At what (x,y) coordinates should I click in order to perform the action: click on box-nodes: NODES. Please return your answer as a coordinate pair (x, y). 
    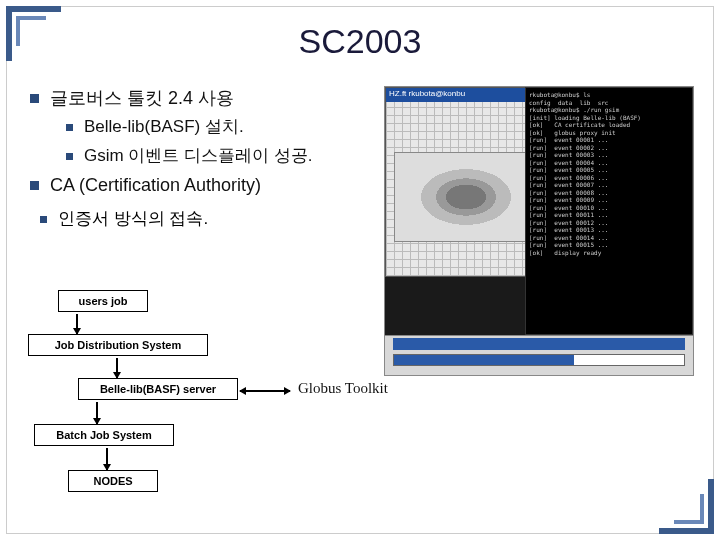
    Looking at the image, I should click on (113, 481).